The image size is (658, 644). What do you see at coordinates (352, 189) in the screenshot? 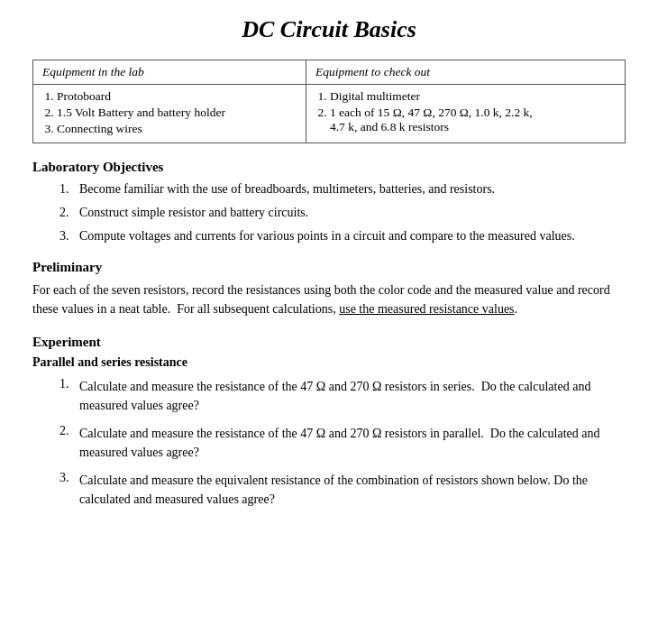
I see `objective-text-1: Become familiar with the use of breadboa…` at bounding box center [352, 189].